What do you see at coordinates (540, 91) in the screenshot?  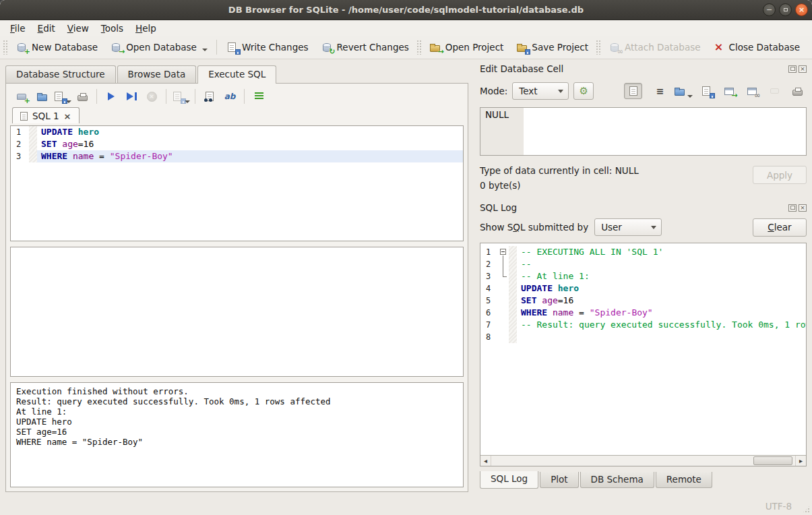 I see `mode-select: Text` at bounding box center [540, 91].